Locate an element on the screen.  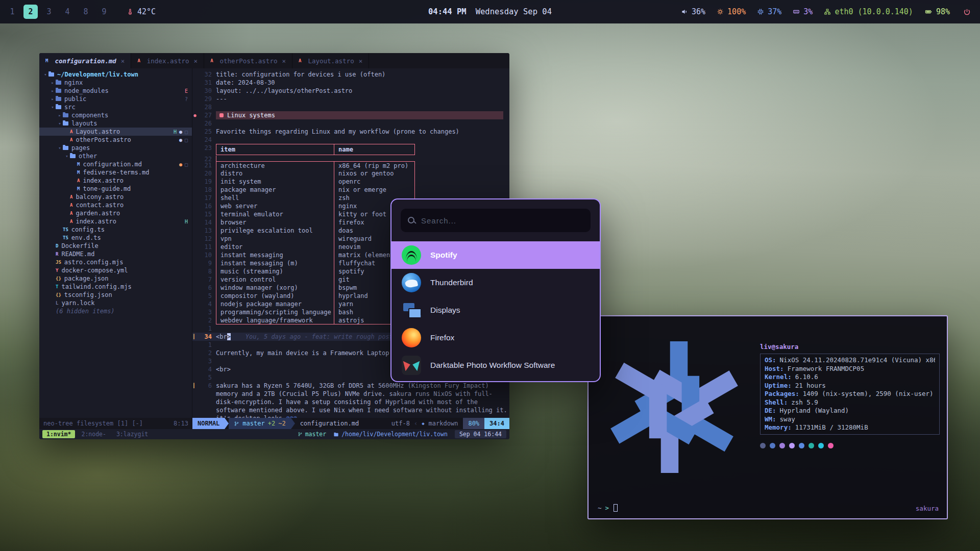
badge: E is located at coordinates (186, 91).